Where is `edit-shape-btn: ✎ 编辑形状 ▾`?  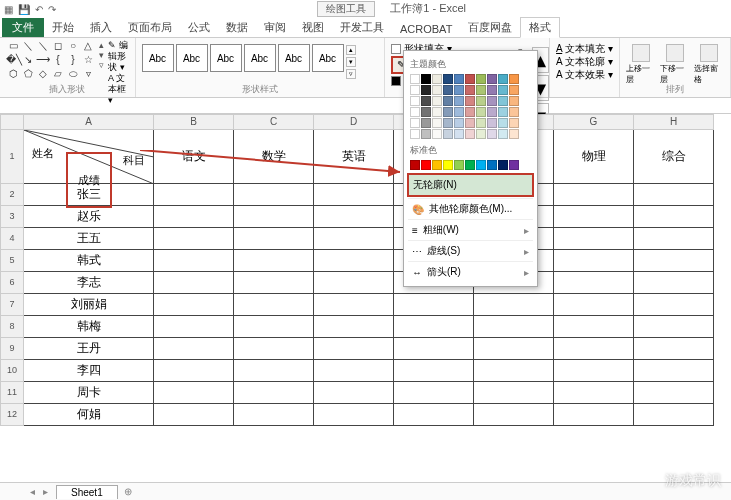 edit-shape-btn: ✎ 编辑形状 ▾ is located at coordinates (118, 56).